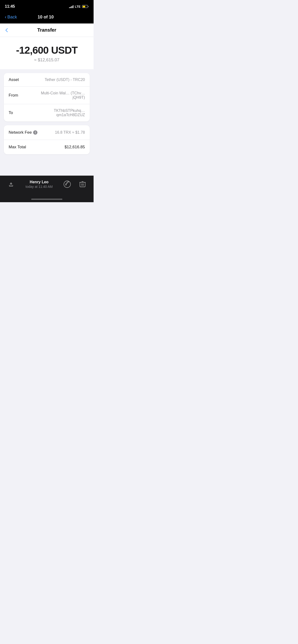  What do you see at coordinates (20, 132) in the screenshot?
I see `network-fee-label: Network Fee` at bounding box center [20, 132].